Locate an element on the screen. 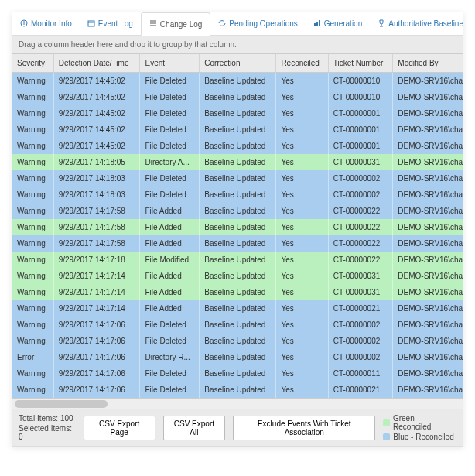  tab-generation: Generation is located at coordinates (337, 23).